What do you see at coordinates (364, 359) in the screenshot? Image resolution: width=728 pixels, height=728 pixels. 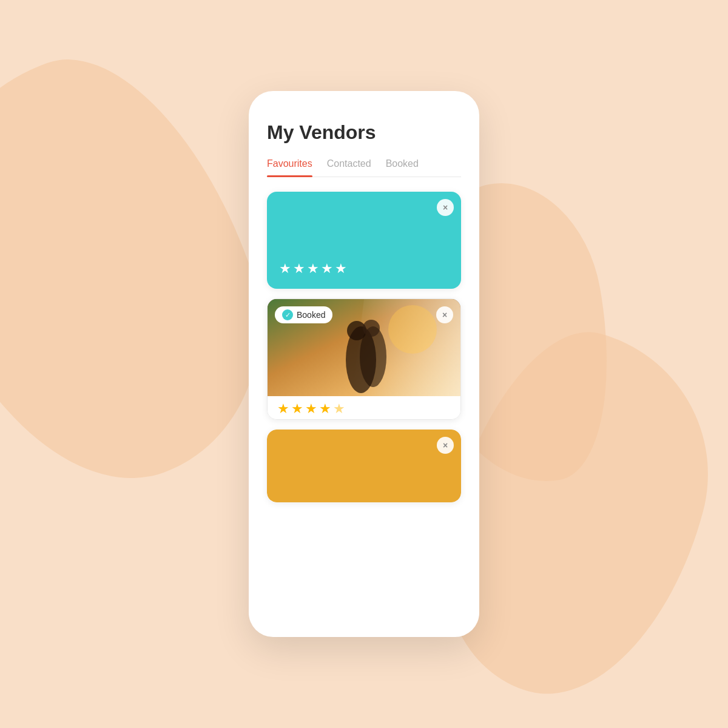 I see `vendor-card-2: ✓ Booked ×` at bounding box center [364, 359].